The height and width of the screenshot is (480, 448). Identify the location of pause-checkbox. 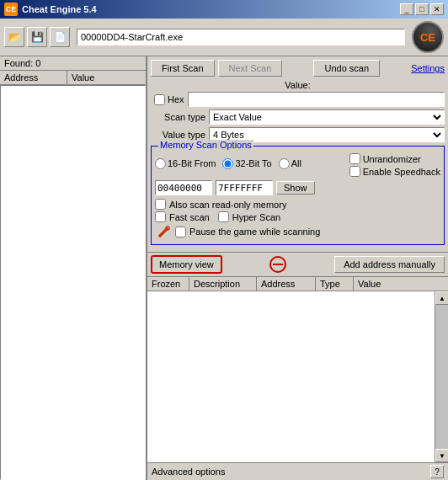
(180, 232).